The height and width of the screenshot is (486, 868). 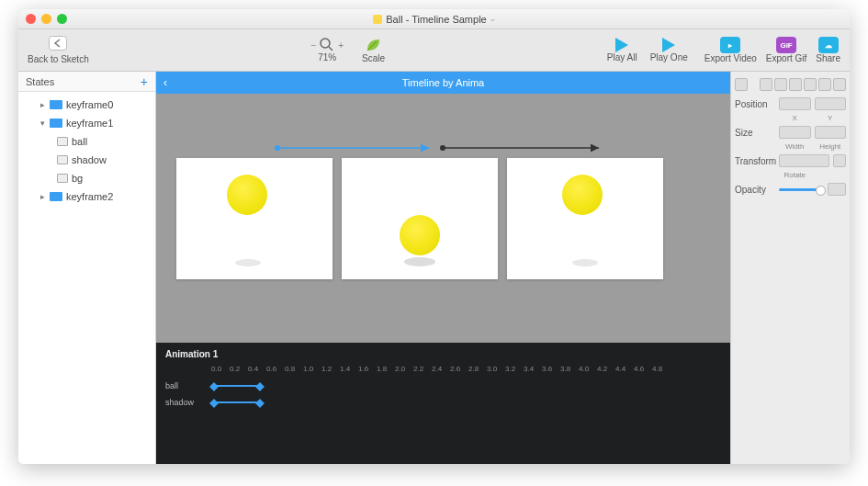 I want to click on tree-label: bg, so click(x=77, y=178).